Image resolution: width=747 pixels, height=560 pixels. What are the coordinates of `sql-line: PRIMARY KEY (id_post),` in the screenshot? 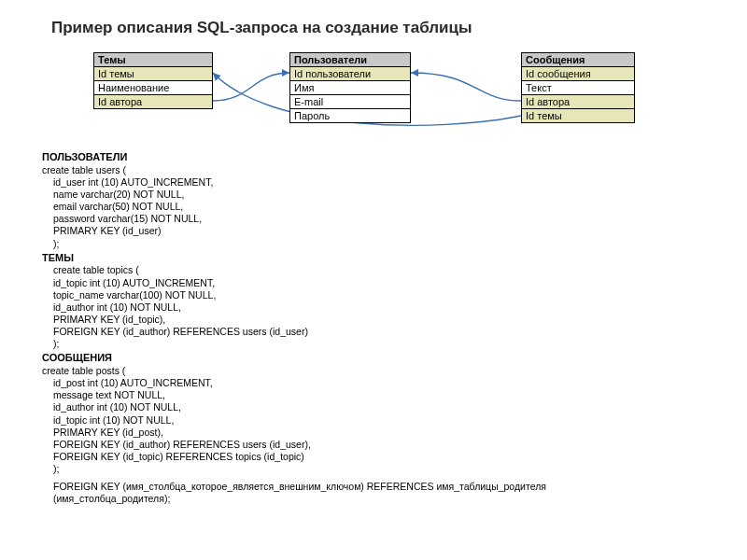 It's located at (394, 433).